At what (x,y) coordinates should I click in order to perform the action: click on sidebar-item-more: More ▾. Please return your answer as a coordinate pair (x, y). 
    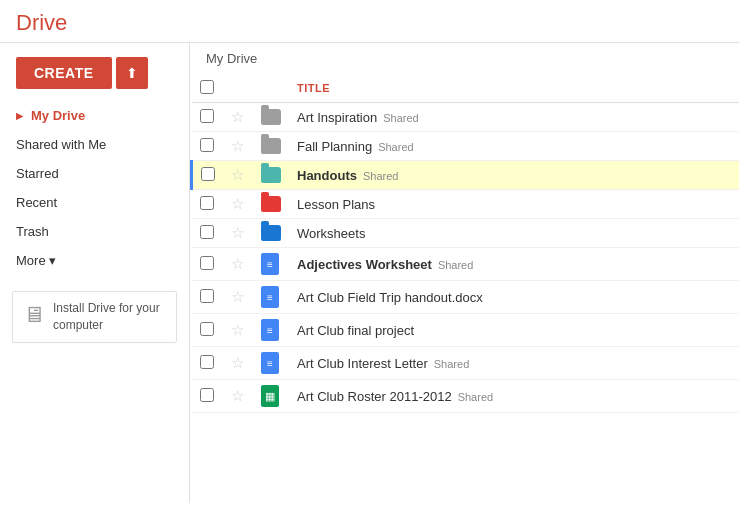
    Looking at the image, I should click on (94, 260).